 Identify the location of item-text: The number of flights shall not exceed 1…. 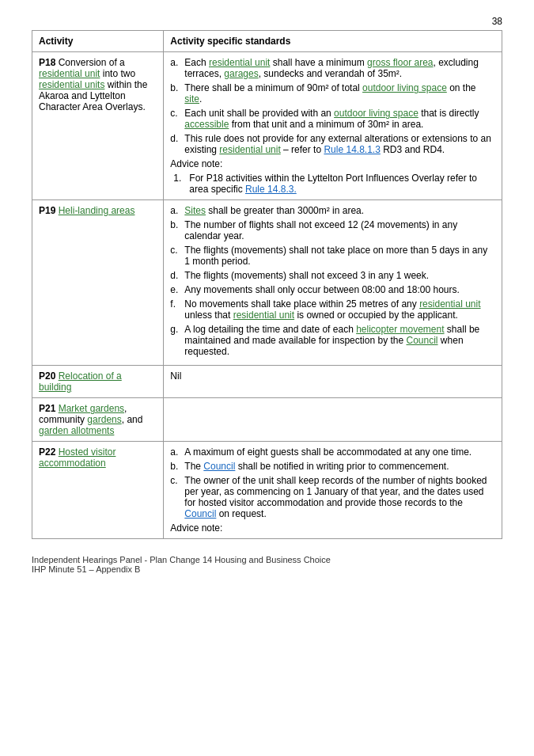
(340, 230).